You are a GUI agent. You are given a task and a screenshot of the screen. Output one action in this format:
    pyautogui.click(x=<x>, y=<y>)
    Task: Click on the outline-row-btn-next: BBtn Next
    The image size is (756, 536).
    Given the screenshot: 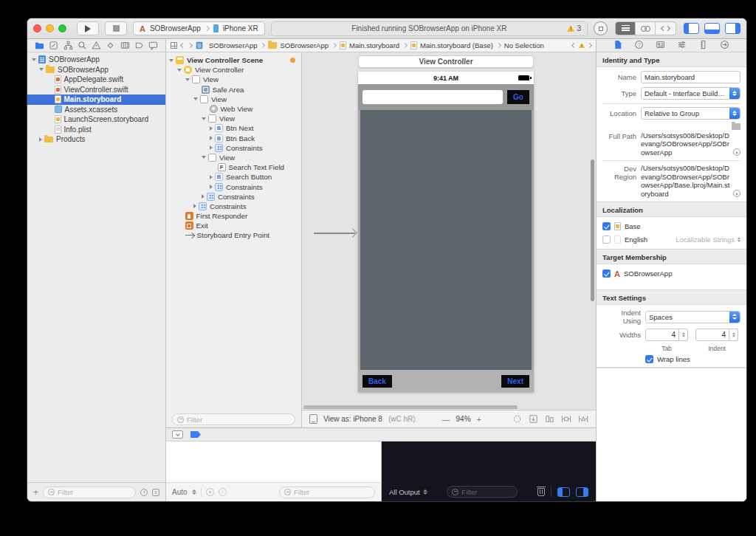 What is the action you would take?
    pyautogui.click(x=233, y=128)
    